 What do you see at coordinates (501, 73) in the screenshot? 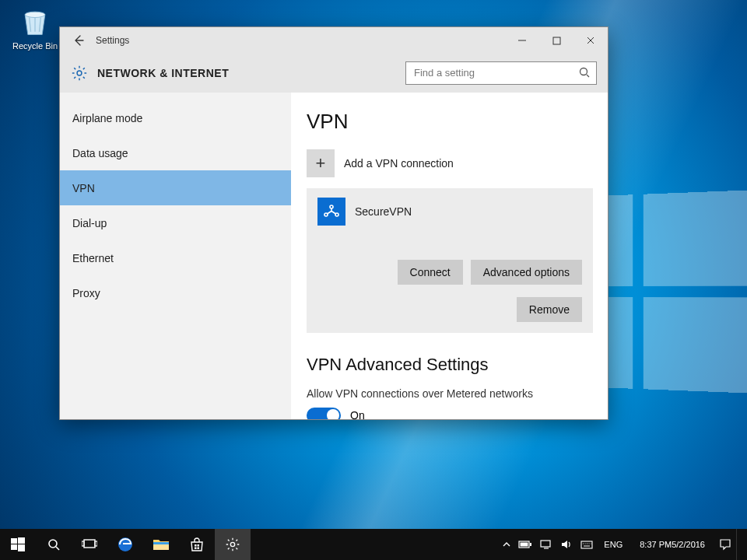
I see `search-input` at bounding box center [501, 73].